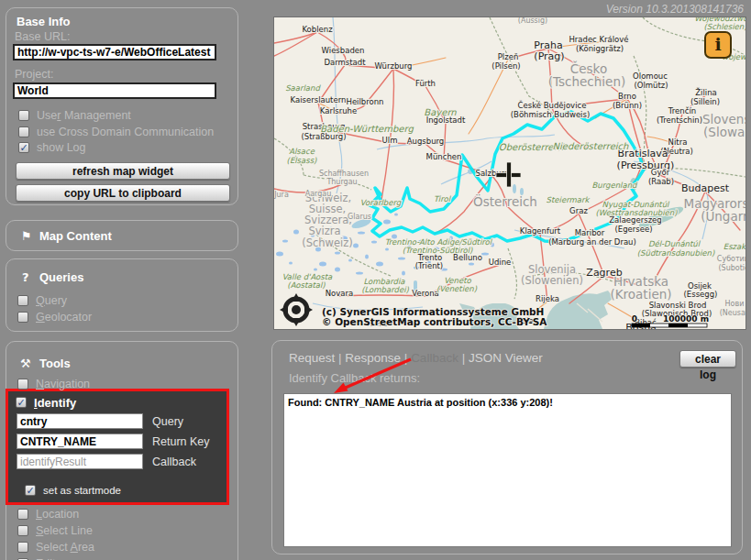  What do you see at coordinates (735, 304) in the screenshot?
I see `map-label: Нови` at bounding box center [735, 304].